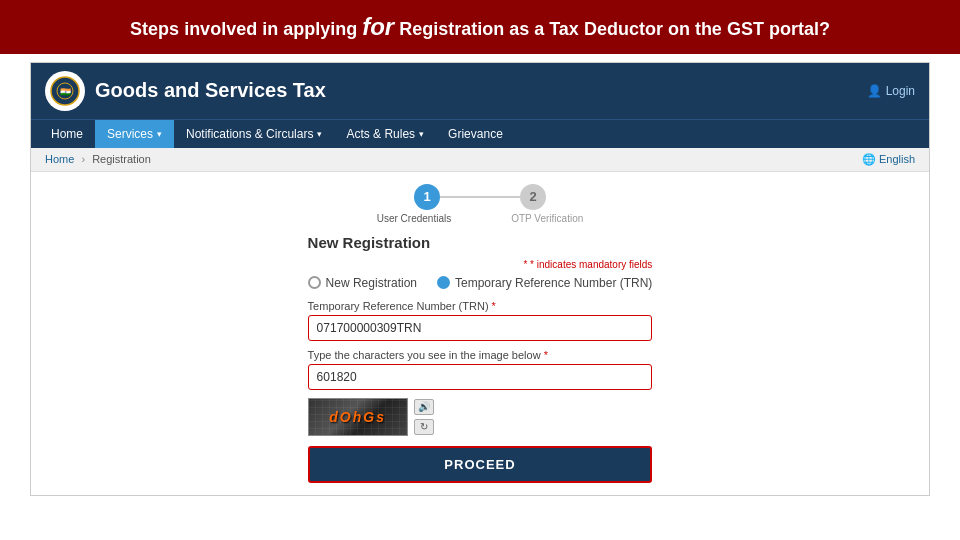 The width and height of the screenshot is (960, 540). Describe the element at coordinates (480, 417) in the screenshot. I see `captcha-row: dOhGs 🔊 ↻` at that location.